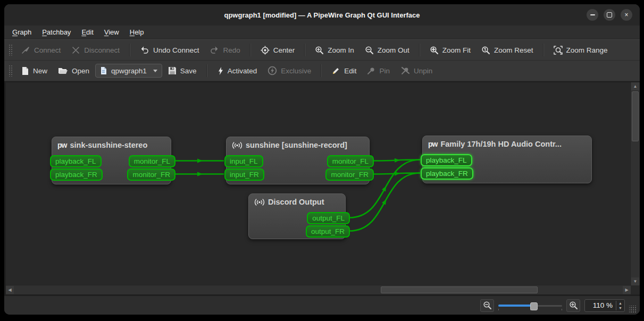  I want to click on open-button: Open, so click(73, 71).